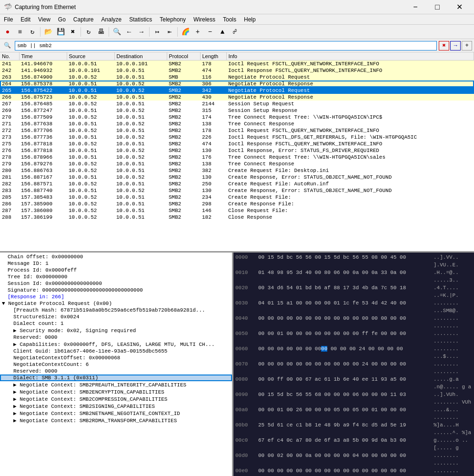 This screenshot has height=476, width=474. What do you see at coordinates (116, 399) in the screenshot?
I see `detail-line: ▶ Negotiate Context: SMB2COMPRESSION_CAP…` at bounding box center [116, 399].